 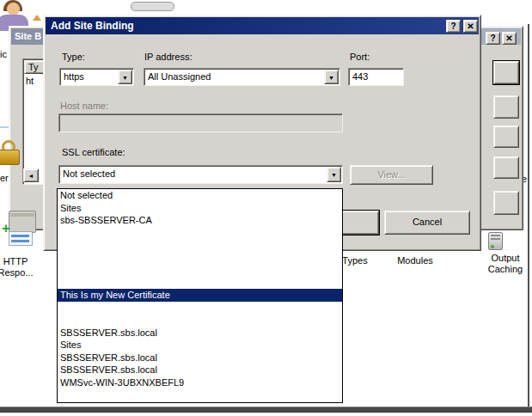 What do you see at coordinates (37, 17) in the screenshot?
I see `caret-icon` at bounding box center [37, 17].